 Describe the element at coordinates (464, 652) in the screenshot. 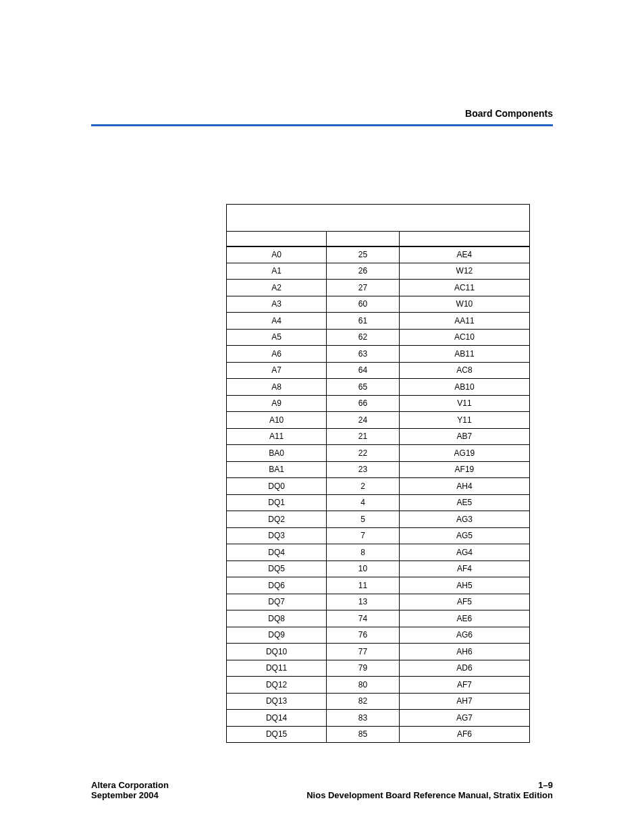

I see `table-cell: AH6` at that location.